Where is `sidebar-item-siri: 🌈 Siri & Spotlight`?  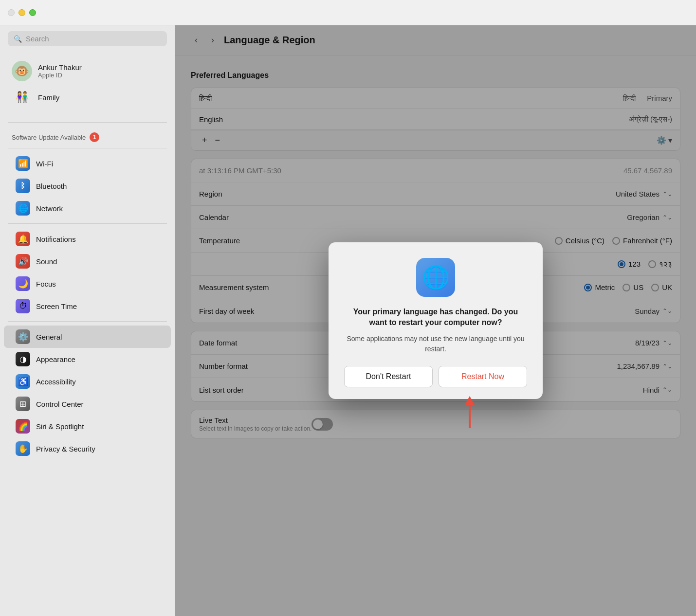 sidebar-item-siri: 🌈 Siri & Spotlight is located at coordinates (88, 426).